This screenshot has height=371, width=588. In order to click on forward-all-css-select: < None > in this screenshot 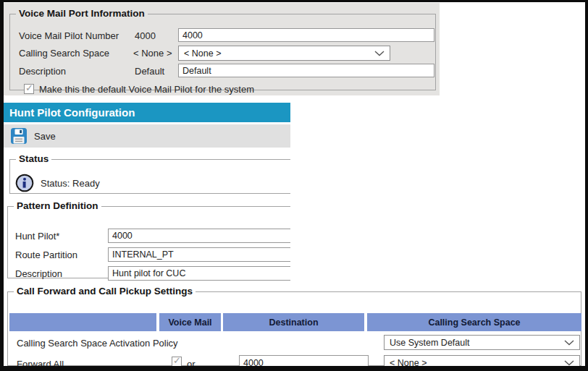, I will do `click(482, 363)`.